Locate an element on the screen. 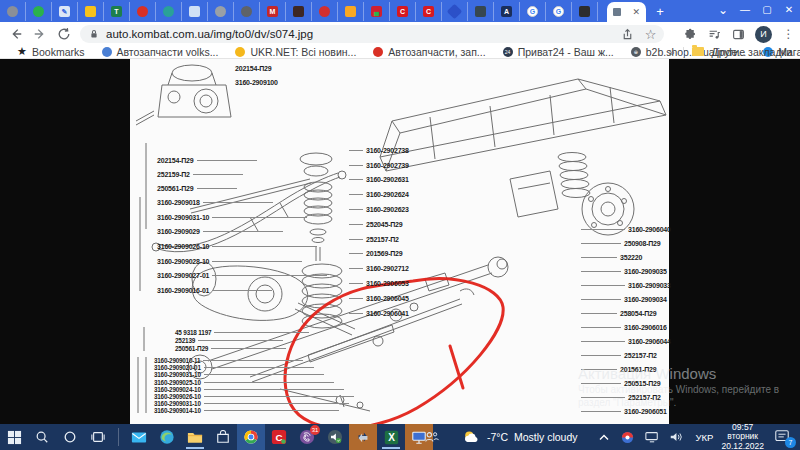 The width and height of the screenshot is (800, 450). language-indicator: УКР is located at coordinates (705, 438).